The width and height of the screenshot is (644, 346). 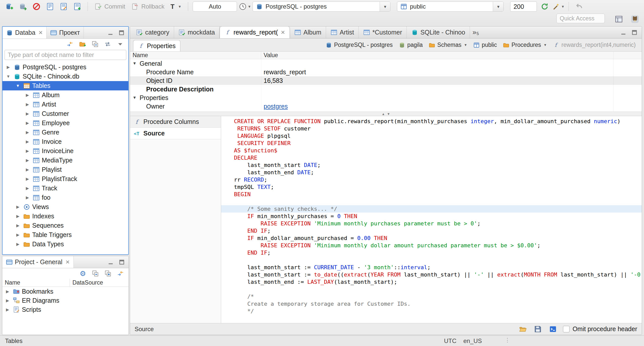 What do you see at coordinates (197, 32) in the screenshot?
I see `editor-tab-mockdata: mockdata` at bounding box center [197, 32].